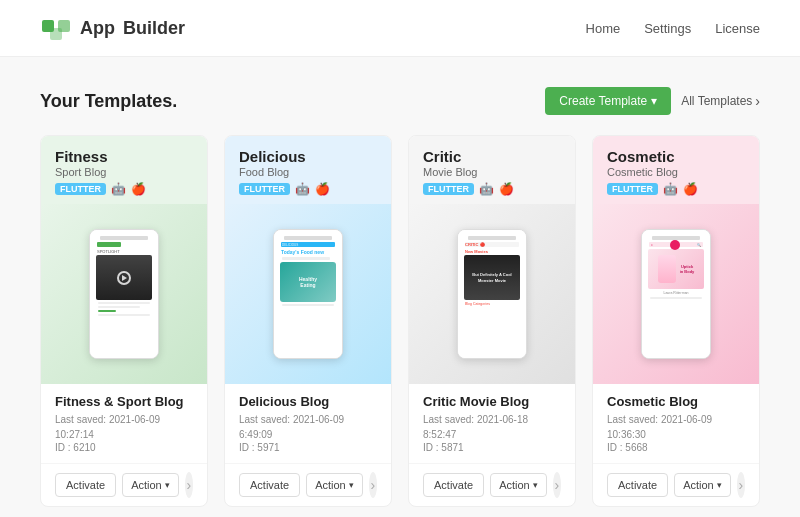 The width and height of the screenshot is (800, 517). Describe the element at coordinates (676, 424) in the screenshot. I see `card-info-cosmetic: Cosmetic Blog Last saved: 2021-06-09 10:…` at that location.